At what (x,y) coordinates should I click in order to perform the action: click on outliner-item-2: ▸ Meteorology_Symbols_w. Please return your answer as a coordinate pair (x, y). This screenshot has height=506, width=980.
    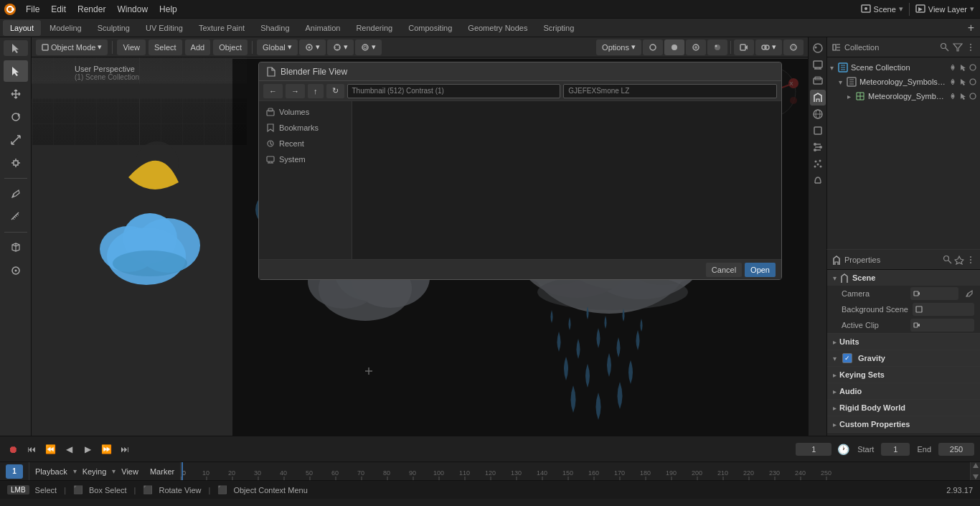
    Looking at the image, I should click on (904, 96).